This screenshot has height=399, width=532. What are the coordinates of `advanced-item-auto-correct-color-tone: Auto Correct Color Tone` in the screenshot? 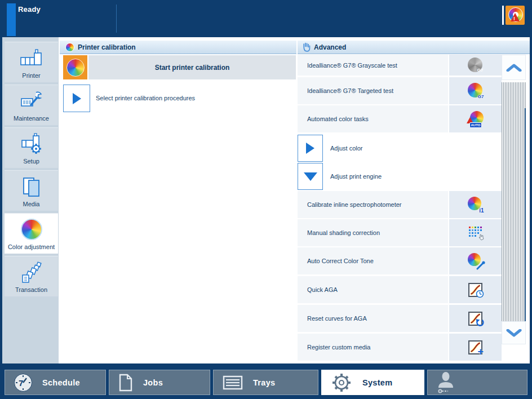 It's located at (400, 261).